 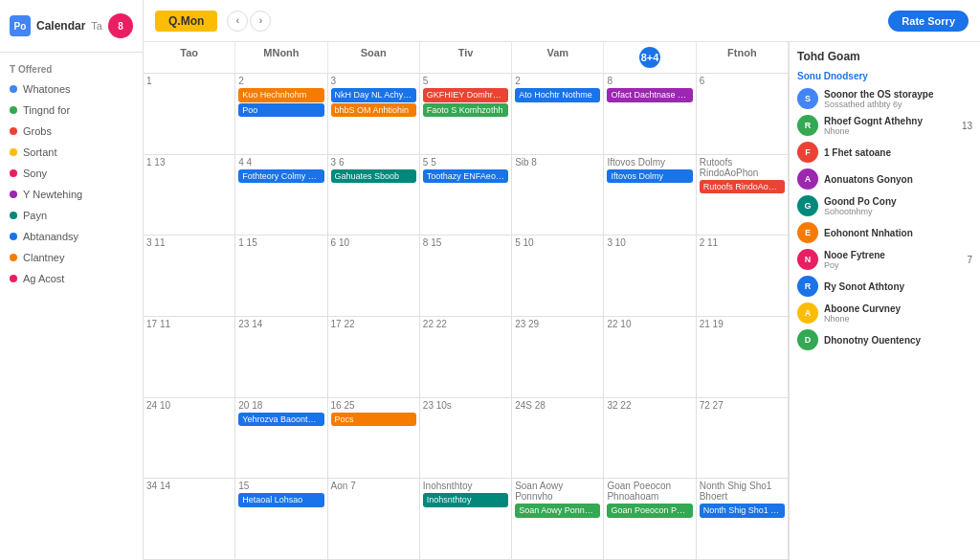 What do you see at coordinates (121, 26) in the screenshot?
I see `user-avatar: 8` at bounding box center [121, 26].